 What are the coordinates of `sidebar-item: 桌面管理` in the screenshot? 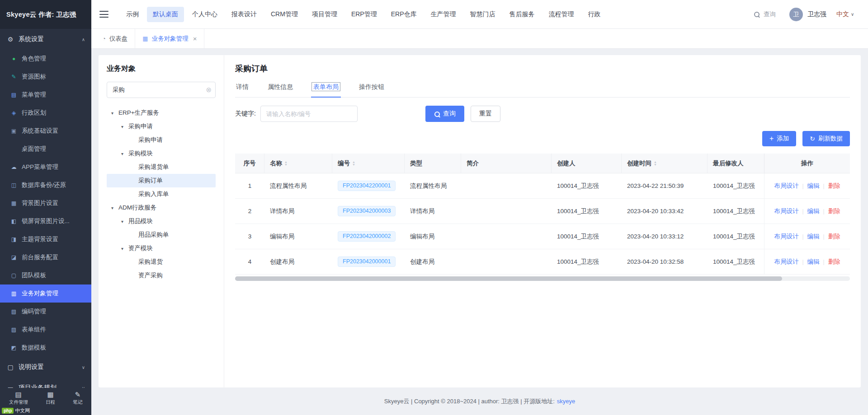 It's located at (46, 149).